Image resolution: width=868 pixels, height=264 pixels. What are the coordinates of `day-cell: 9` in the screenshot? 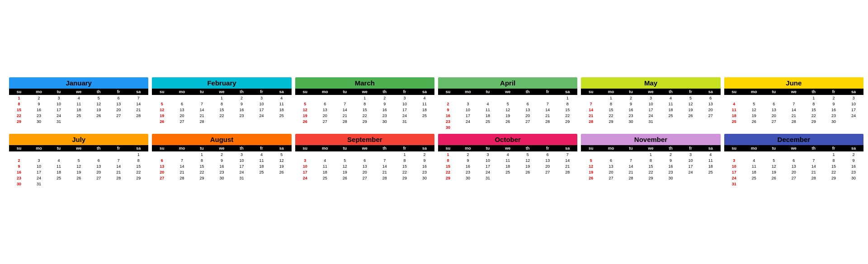 It's located at (631, 104).